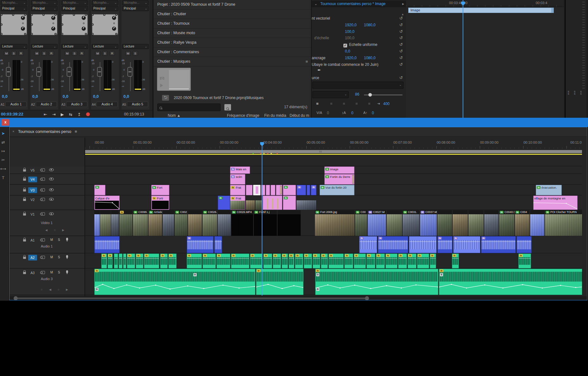  Describe the element at coordinates (321, 152) in the screenshot. I see `work-area-grip` at that location.